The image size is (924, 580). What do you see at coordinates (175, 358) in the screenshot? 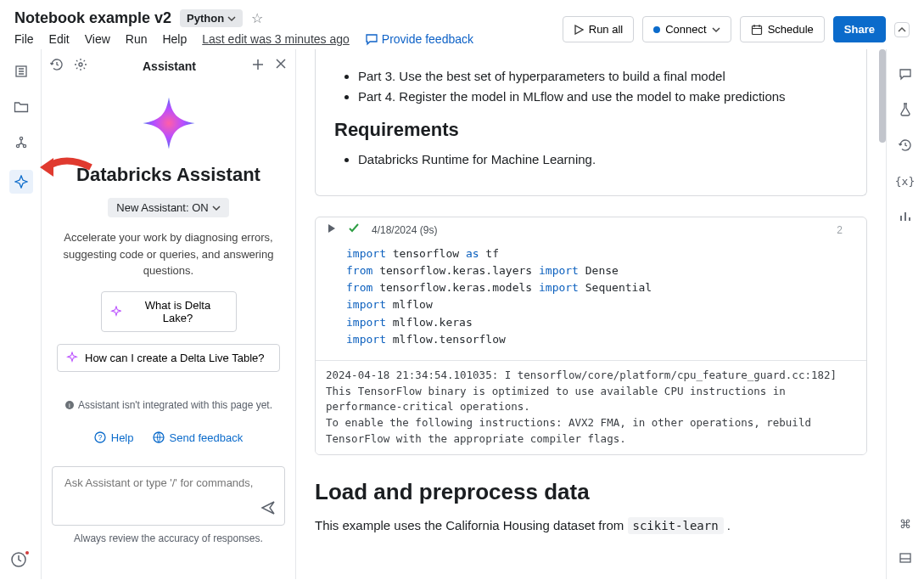
I see `suggestion-label: How can I create a Delta Live Table?` at bounding box center [175, 358].